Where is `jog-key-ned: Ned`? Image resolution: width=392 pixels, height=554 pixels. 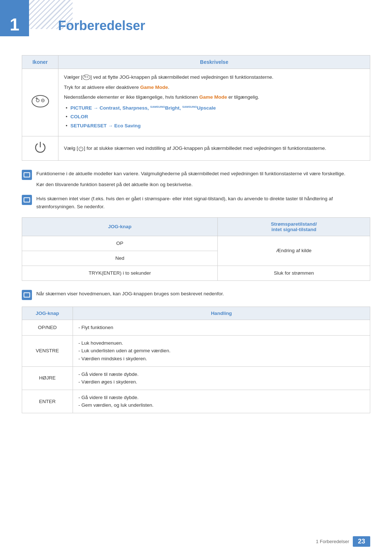
jog-key-ned: Ned is located at coordinates (120, 258).